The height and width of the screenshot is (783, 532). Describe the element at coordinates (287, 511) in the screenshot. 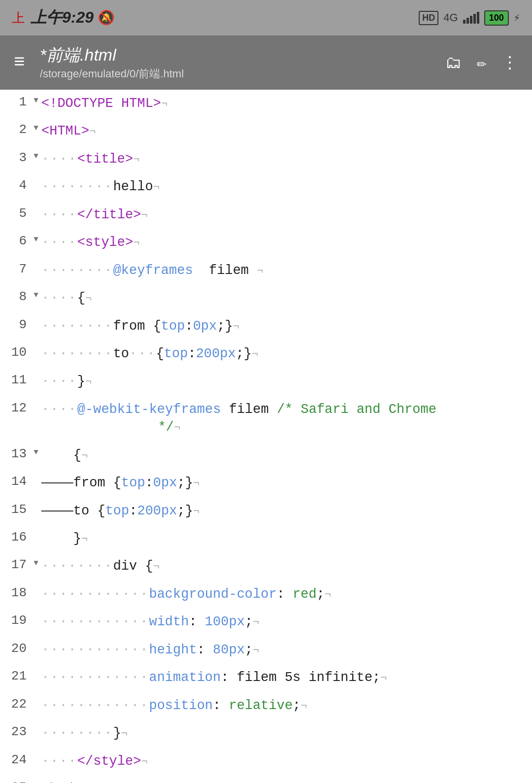

I see `code-text: ————to {top:200px;}¬` at that location.